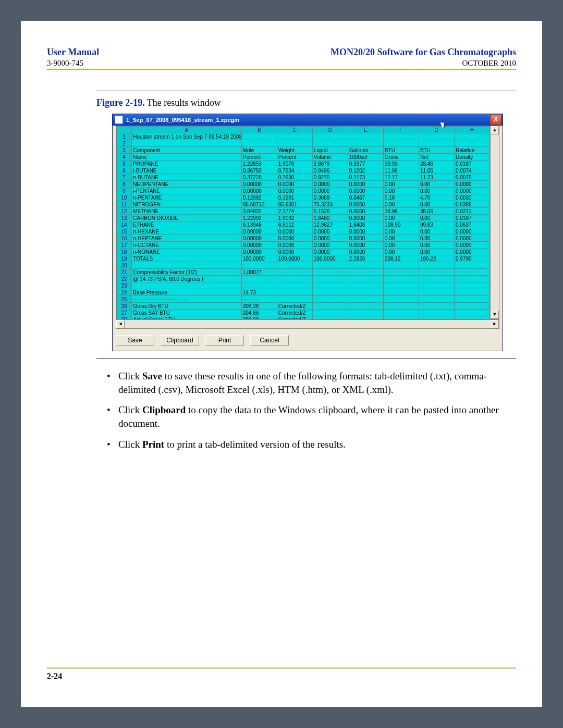  What do you see at coordinates (436, 212) in the screenshot?
I see `cell: 35.06` at bounding box center [436, 212].